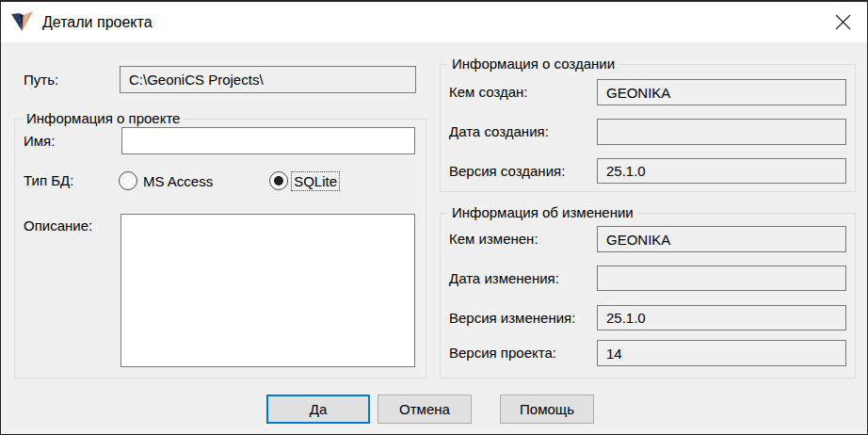 Image resolution: width=868 pixels, height=435 pixels. What do you see at coordinates (533, 64) in the screenshot?
I see `creation-info-group-title: Информация о создании` at bounding box center [533, 64].